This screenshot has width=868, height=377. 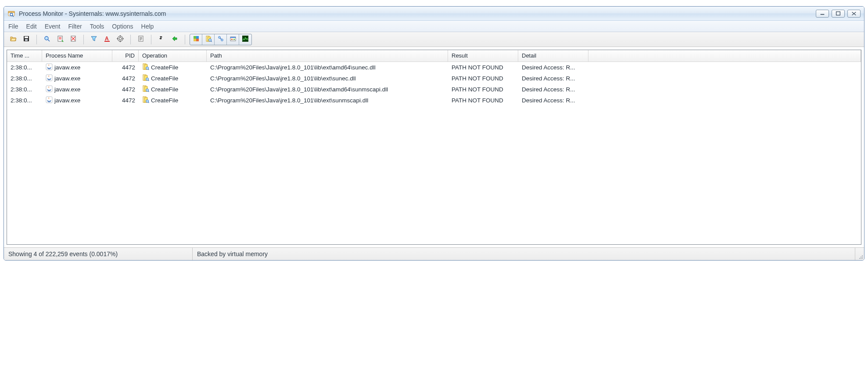 I want to click on window-buttons, so click(x=838, y=14).